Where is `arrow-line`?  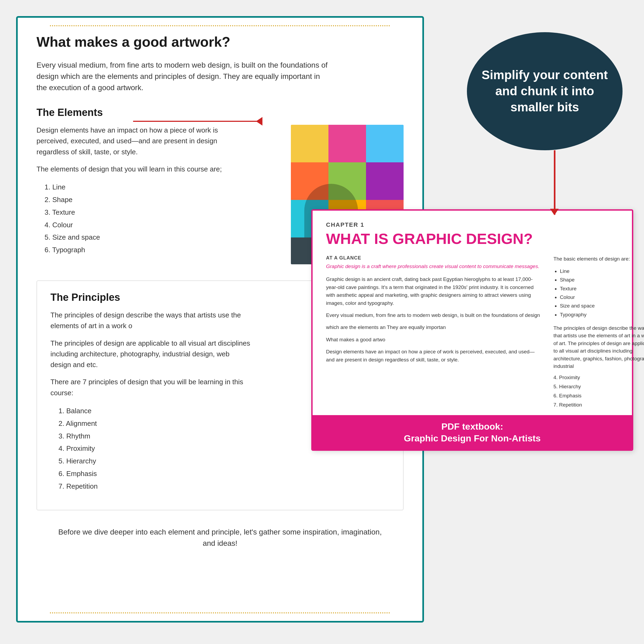 arrow-line is located at coordinates (197, 121).